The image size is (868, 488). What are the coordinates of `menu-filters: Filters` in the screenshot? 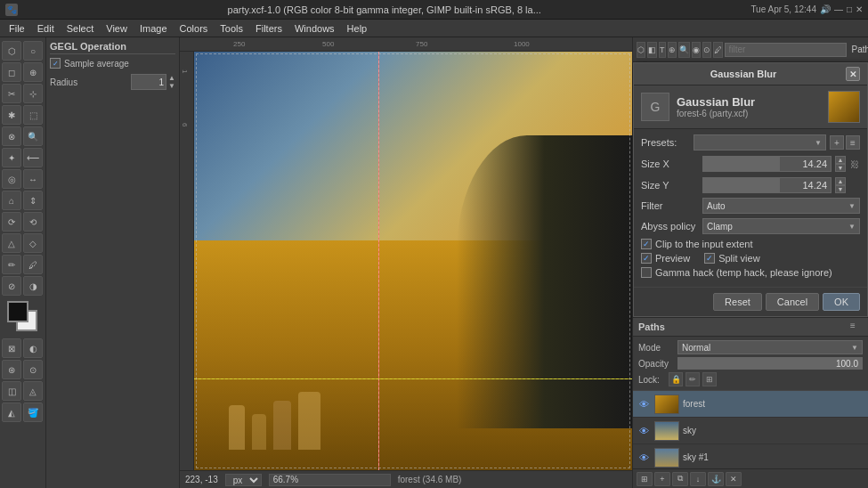 It's located at (269, 28).